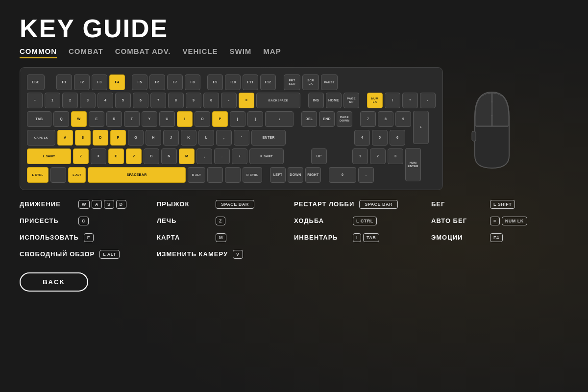 This screenshot has width=588, height=392. What do you see at coordinates (278, 100) in the screenshot?
I see `key-backspace: BACKSPACE` at bounding box center [278, 100].